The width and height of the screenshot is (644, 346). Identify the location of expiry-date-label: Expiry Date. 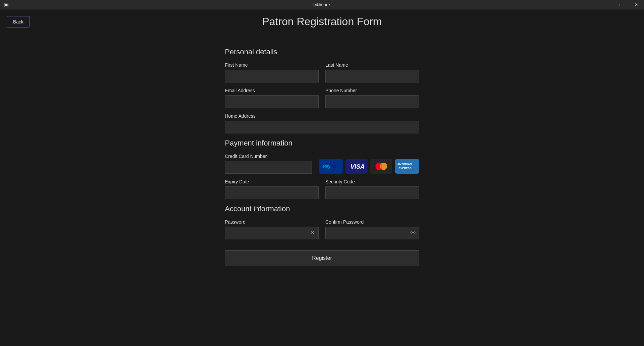
(272, 182).